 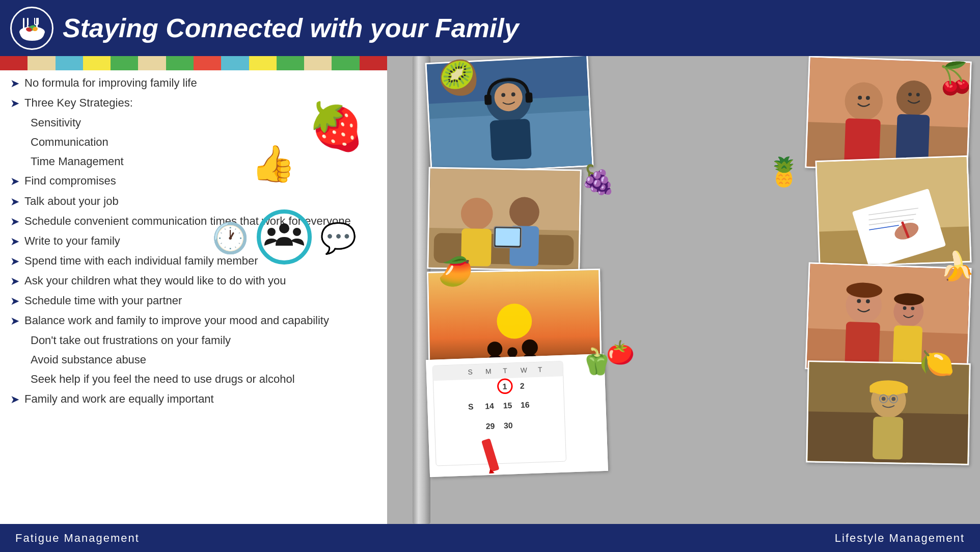 What do you see at coordinates (204, 379) in the screenshot?
I see `sub-item: Seek help if you feel the need to use dr…` at bounding box center [204, 379].